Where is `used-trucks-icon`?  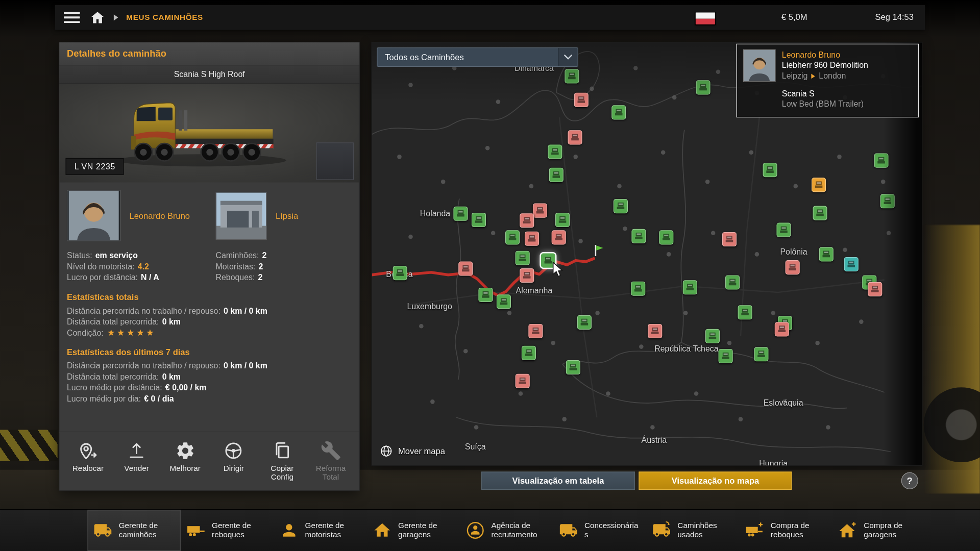
used-trucks-icon is located at coordinates (662, 531).